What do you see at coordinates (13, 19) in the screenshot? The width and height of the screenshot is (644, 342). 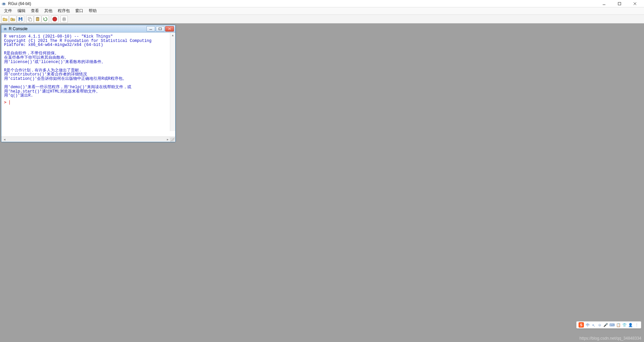 I see `load-workspace-icon` at bounding box center [13, 19].